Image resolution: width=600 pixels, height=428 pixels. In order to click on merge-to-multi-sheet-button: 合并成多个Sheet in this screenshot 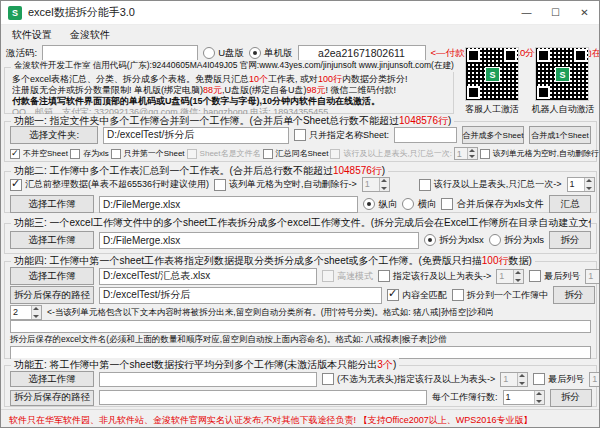, I will do `click(493, 135)`.